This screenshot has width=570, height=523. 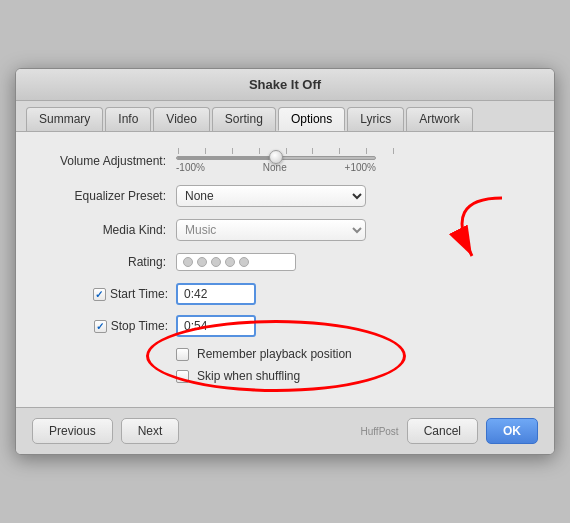 I want to click on tab-sorting: Sorting, so click(x=244, y=119).